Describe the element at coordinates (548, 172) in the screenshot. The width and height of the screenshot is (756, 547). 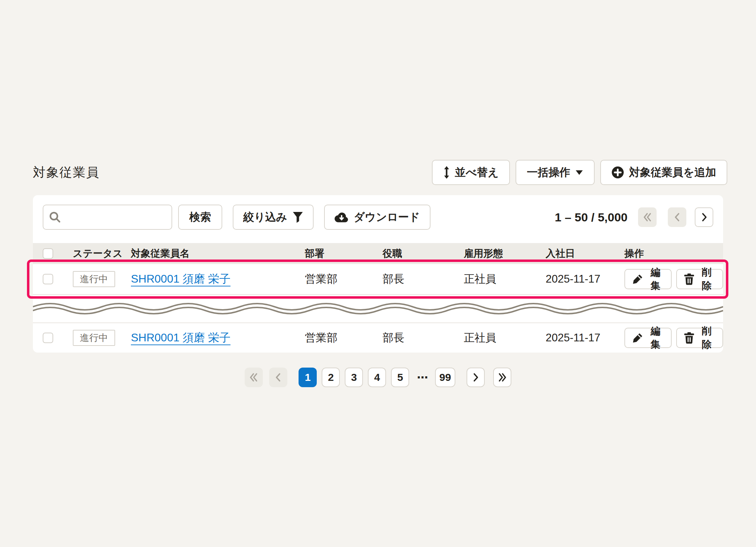
I see `bulk-actions-label: 一括操作` at that location.